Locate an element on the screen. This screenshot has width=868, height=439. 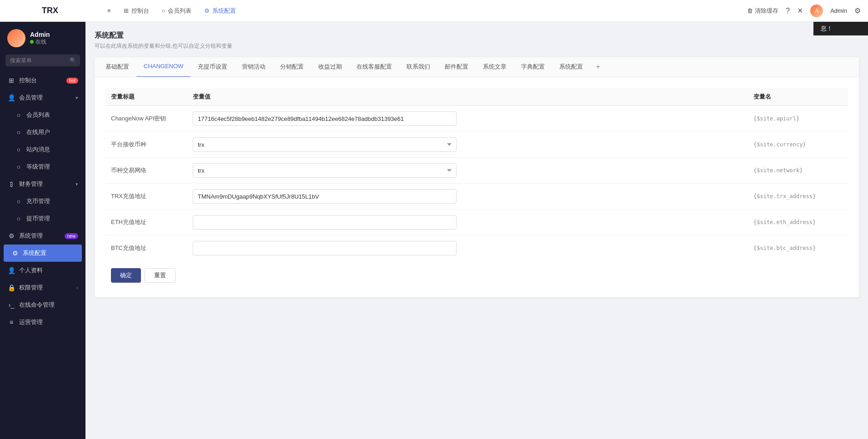
table-row: BTC充值地址{$site.btc_address} is located at coordinates (477, 248).